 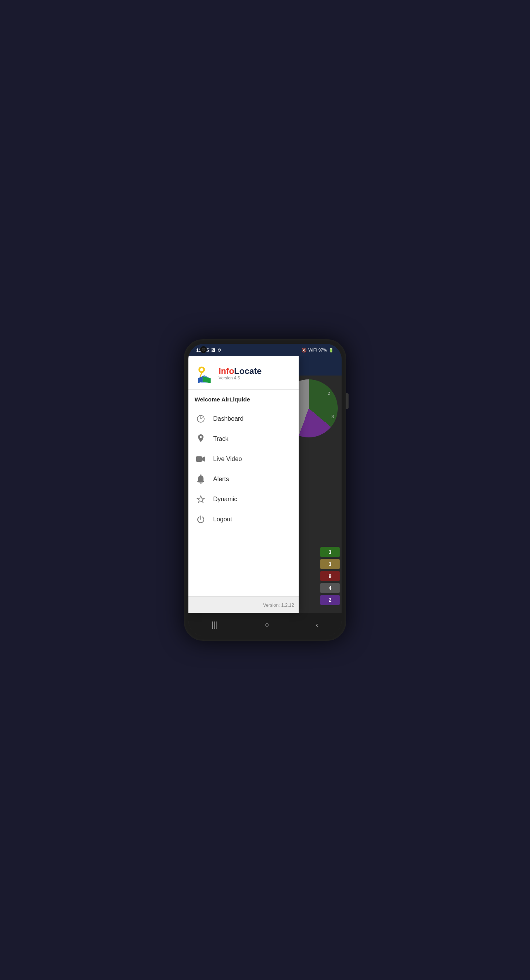 I want to click on stat-badge-1: 3, so click(x=330, y=552).